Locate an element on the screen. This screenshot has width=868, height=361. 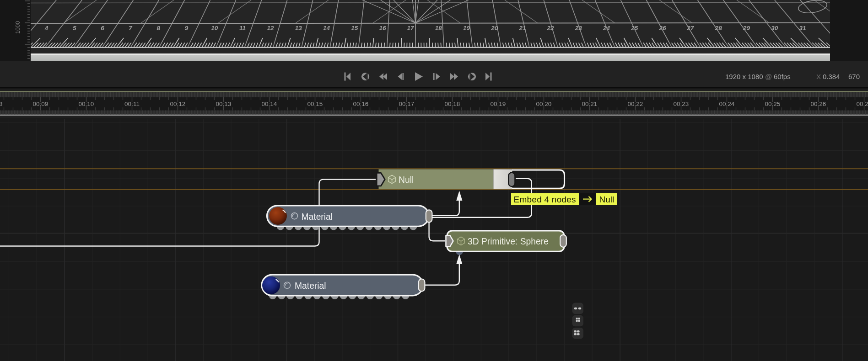
svg-text: 00:10 is located at coordinates (86, 104).